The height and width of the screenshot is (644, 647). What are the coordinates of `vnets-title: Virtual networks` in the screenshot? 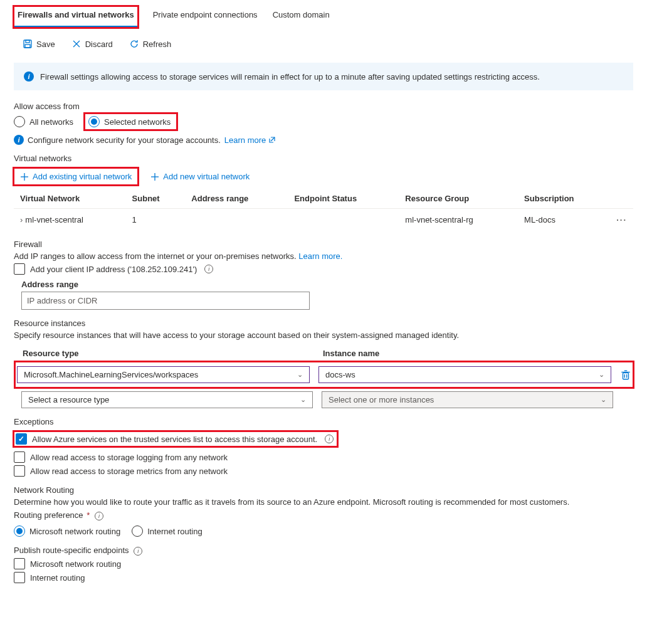 It's located at (324, 158).